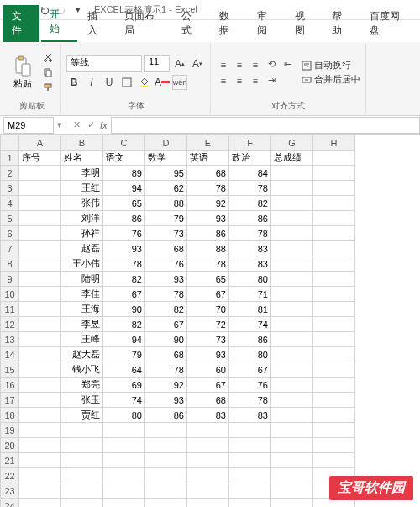 This screenshot has height=507, width=420. Describe the element at coordinates (180, 82) in the screenshot. I see `phonetic-button: wén` at that location.